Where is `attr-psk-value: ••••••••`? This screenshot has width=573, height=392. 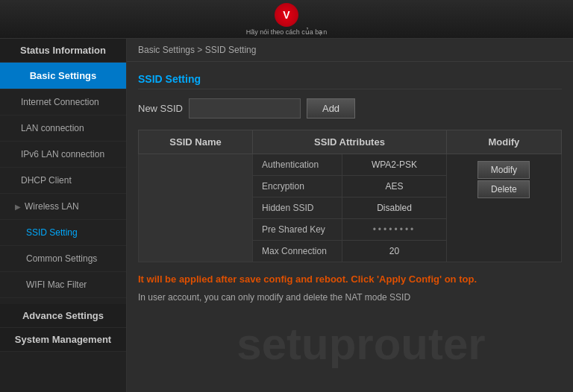
attr-psk-value: •••••••• is located at coordinates (395, 230).